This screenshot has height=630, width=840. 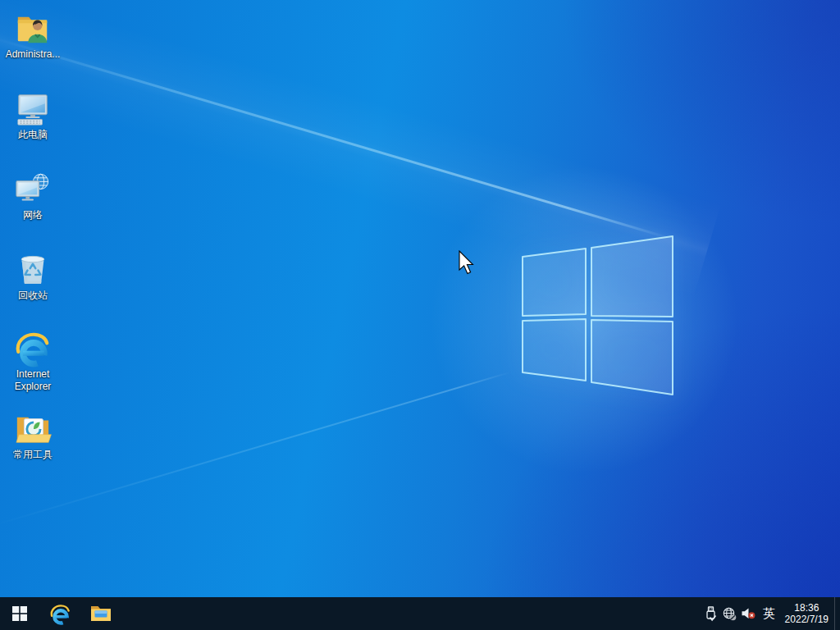 I want to click on desktop-icon-label: Internet Explorer, so click(x=33, y=381).